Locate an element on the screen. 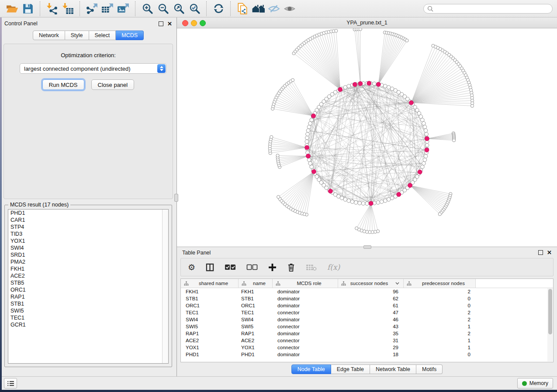 Image resolution: width=557 pixels, height=392 pixels. add-column-button is located at coordinates (273, 267).